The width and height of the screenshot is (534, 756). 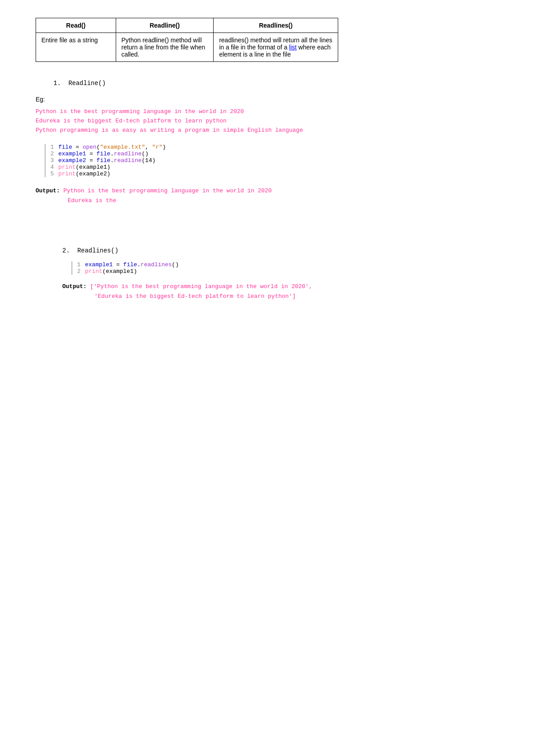 What do you see at coordinates (280, 274) in the screenshot?
I see `section-2: 2. Readlines() 1 example1 = file.readlin…` at bounding box center [280, 274].